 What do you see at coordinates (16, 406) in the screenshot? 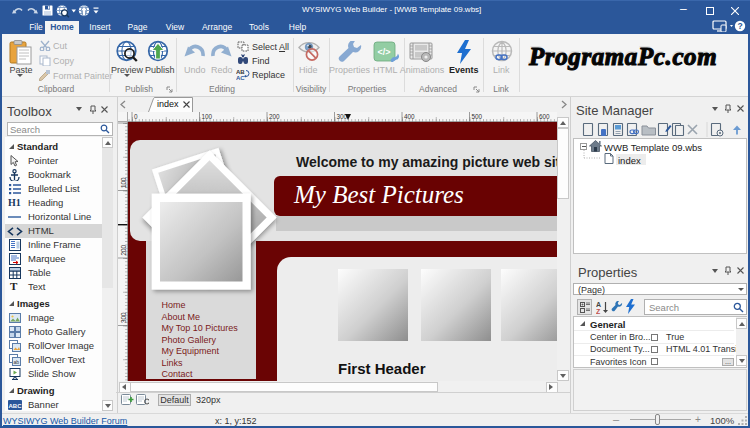
I see `svg-text: ABC` at bounding box center [16, 406].